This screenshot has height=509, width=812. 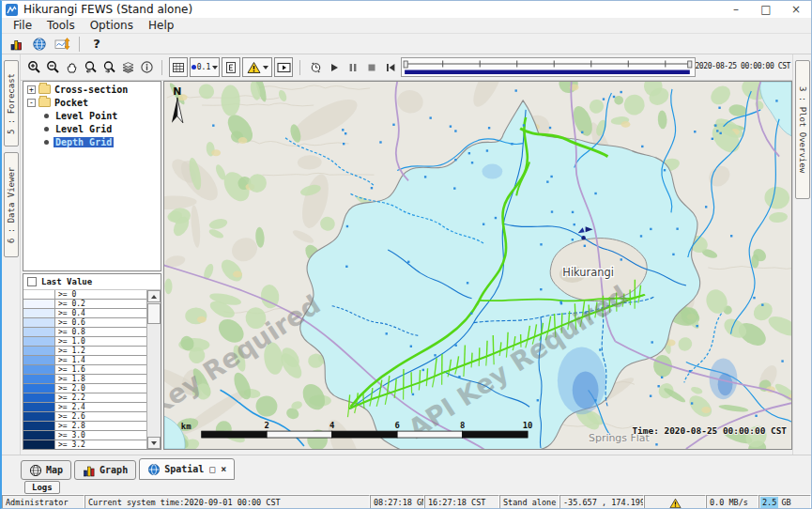 What do you see at coordinates (84, 370) in the screenshot?
I see `legend-row: >= 1.6` at bounding box center [84, 370].